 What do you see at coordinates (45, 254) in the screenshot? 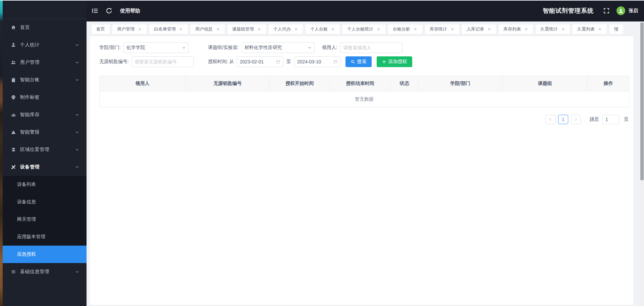
I see `submenu-item-emergency-authorization: 应急授权` at bounding box center [45, 254].